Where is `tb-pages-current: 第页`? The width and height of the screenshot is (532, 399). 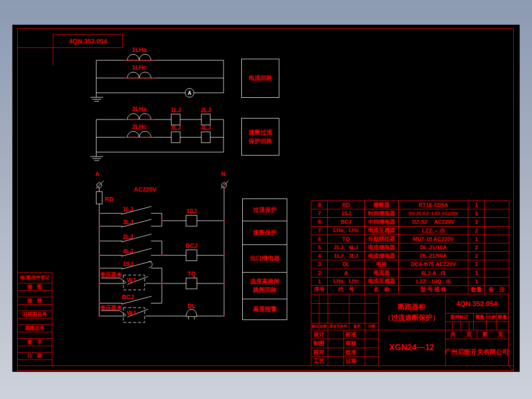
tb-pages-current: 第页 is located at coordinates (493, 334).